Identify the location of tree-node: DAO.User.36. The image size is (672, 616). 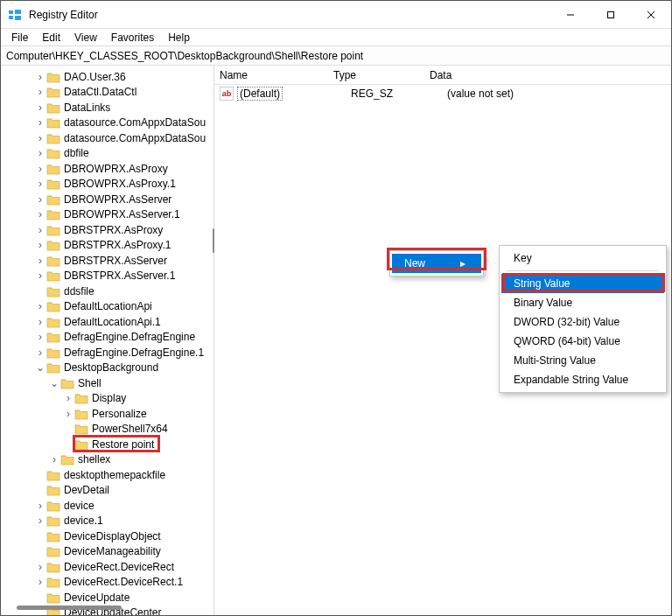
(107, 77).